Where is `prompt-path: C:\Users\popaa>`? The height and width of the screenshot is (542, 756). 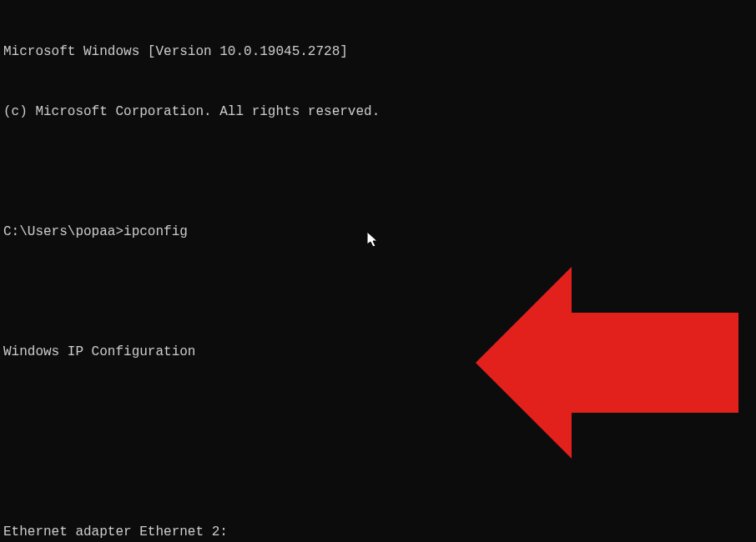 prompt-path: C:\Users\popaa> is located at coordinates (63, 232).